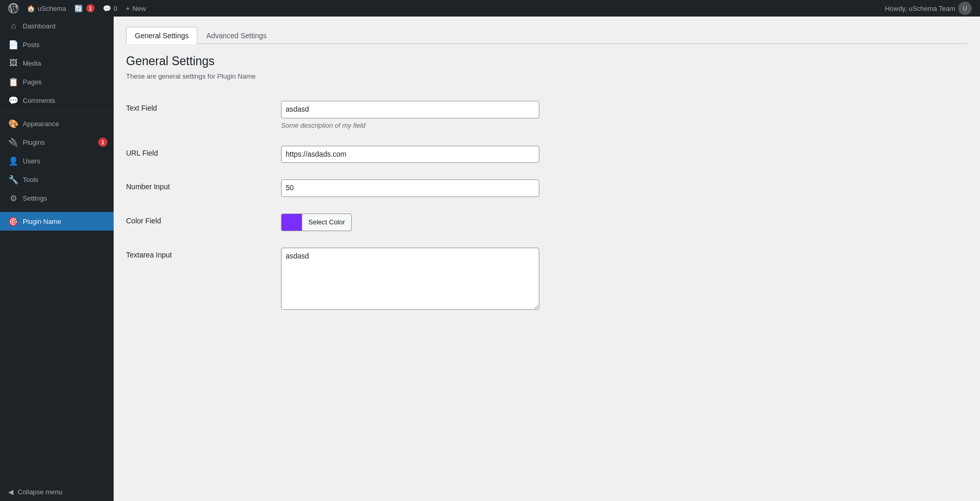 The height and width of the screenshot is (501, 980). I want to click on updates-badge: 1, so click(90, 8).